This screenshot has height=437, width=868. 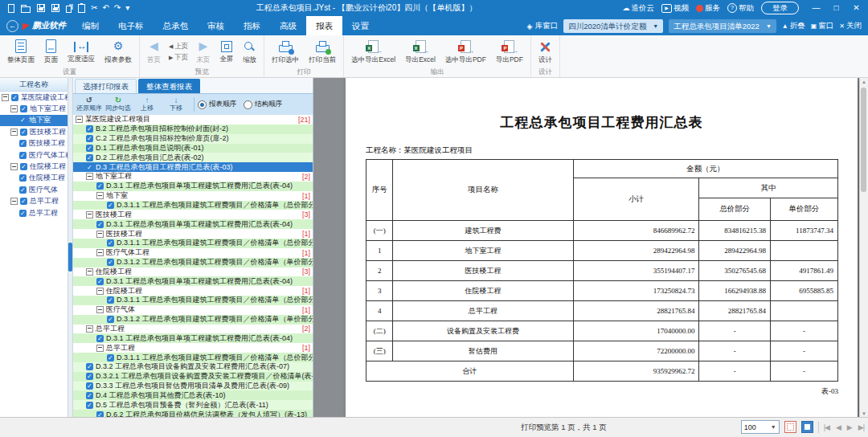 What do you see at coordinates (817, 8) in the screenshot?
I see `minimize-icon: —` at bounding box center [817, 8].